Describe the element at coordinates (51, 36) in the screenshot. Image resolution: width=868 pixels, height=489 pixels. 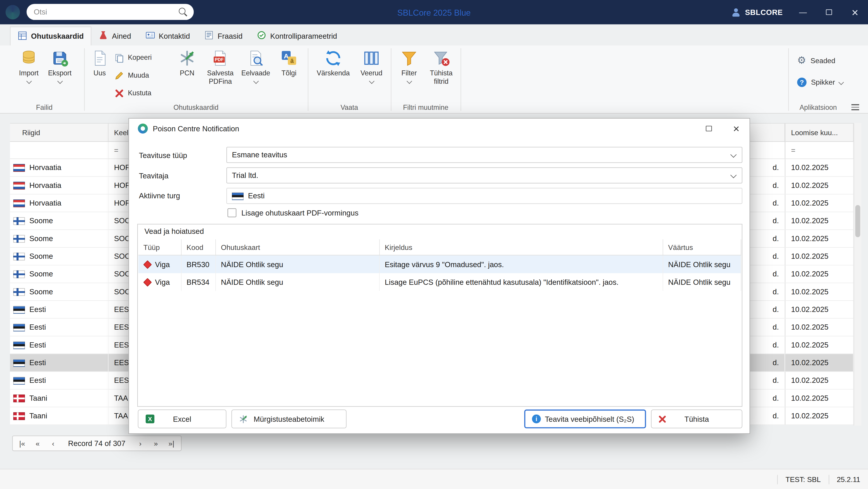
I see `tab-ohutuskaardid: Ohutuskaardid` at that location.